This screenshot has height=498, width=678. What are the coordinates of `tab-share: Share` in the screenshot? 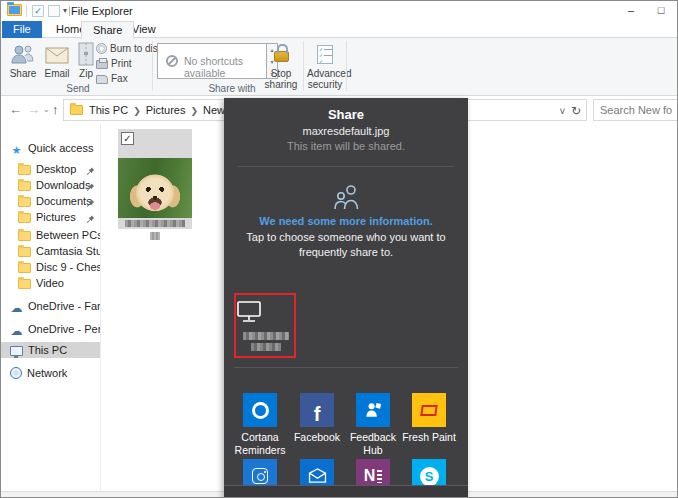 It's located at (108, 30).